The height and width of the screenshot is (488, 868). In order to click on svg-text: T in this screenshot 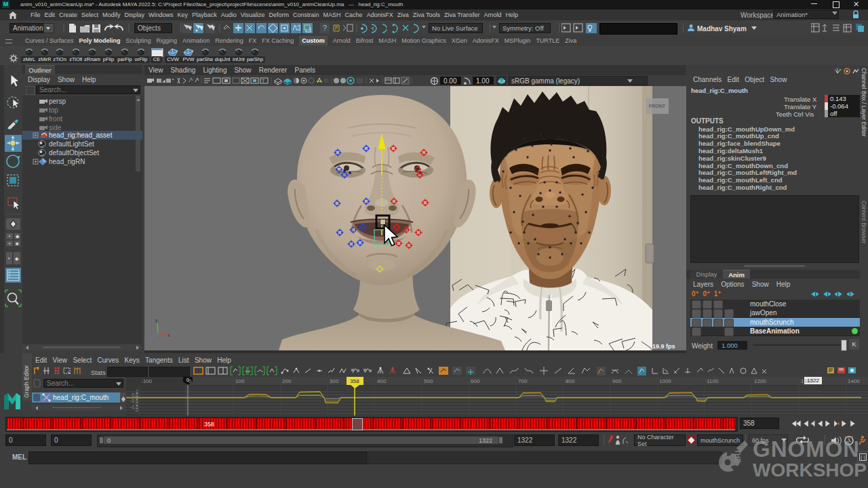, I will do `click(263, 81)`.